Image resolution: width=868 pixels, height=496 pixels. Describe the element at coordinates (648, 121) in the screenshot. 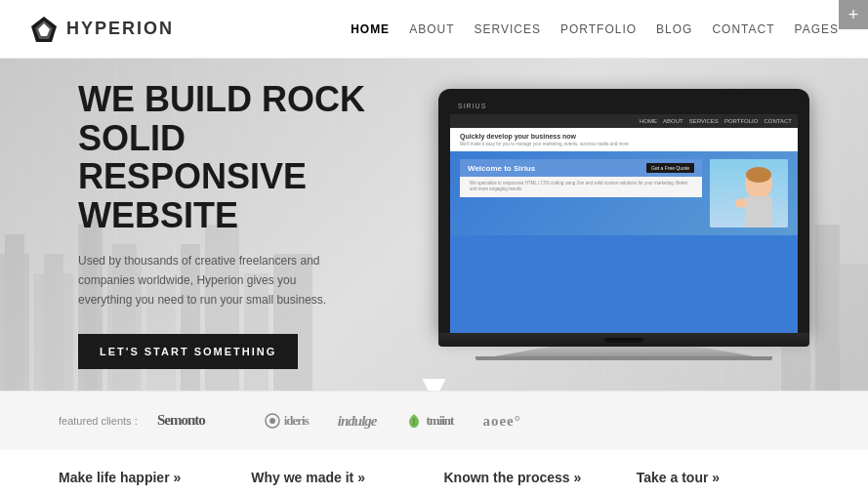

I see `laptop-nav-home: HOME` at that location.